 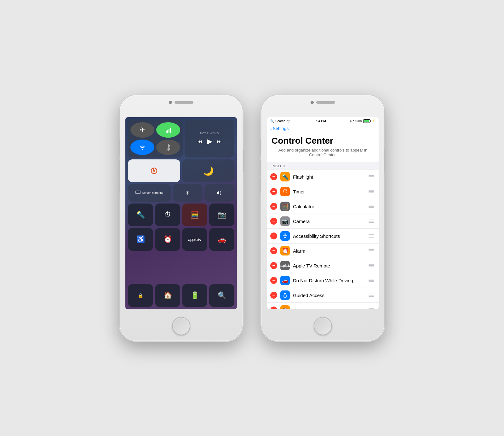 What do you see at coordinates (154, 171) in the screenshot?
I see `lock-rotation-btn` at bounding box center [154, 171].